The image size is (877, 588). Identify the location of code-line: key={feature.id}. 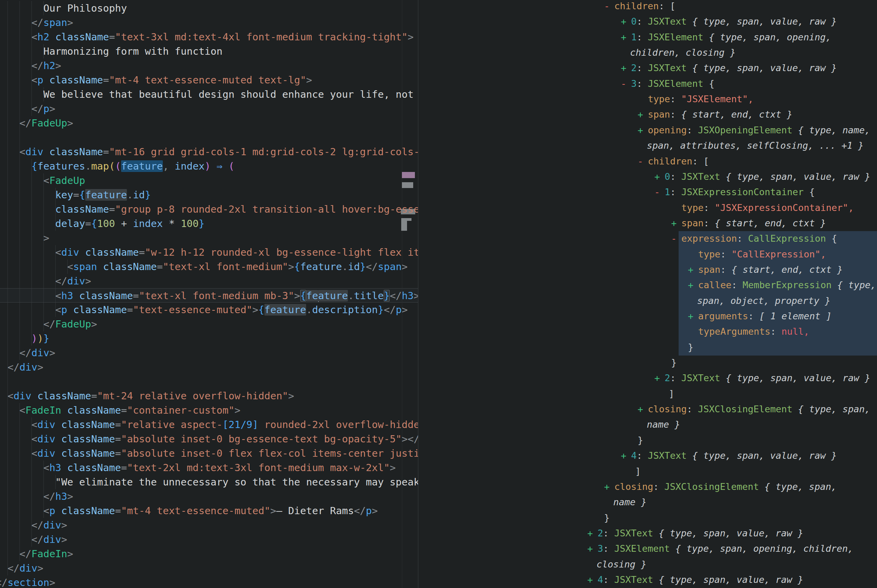
(209, 195).